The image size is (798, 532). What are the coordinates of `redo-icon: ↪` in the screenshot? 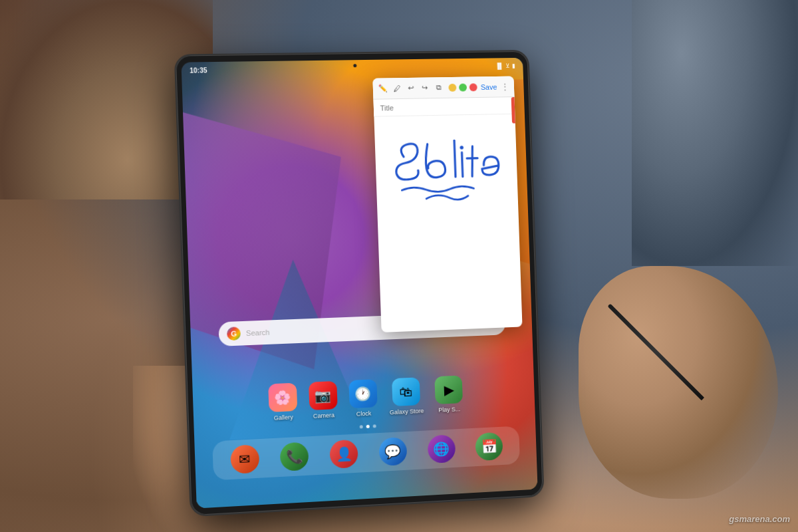 It's located at (425, 88).